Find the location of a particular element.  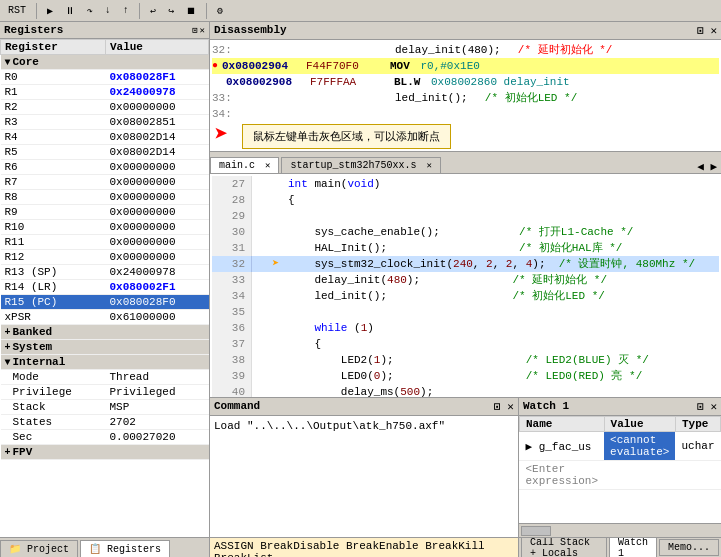

watch-icon-pin: ⊡ is located at coordinates (700, 407).